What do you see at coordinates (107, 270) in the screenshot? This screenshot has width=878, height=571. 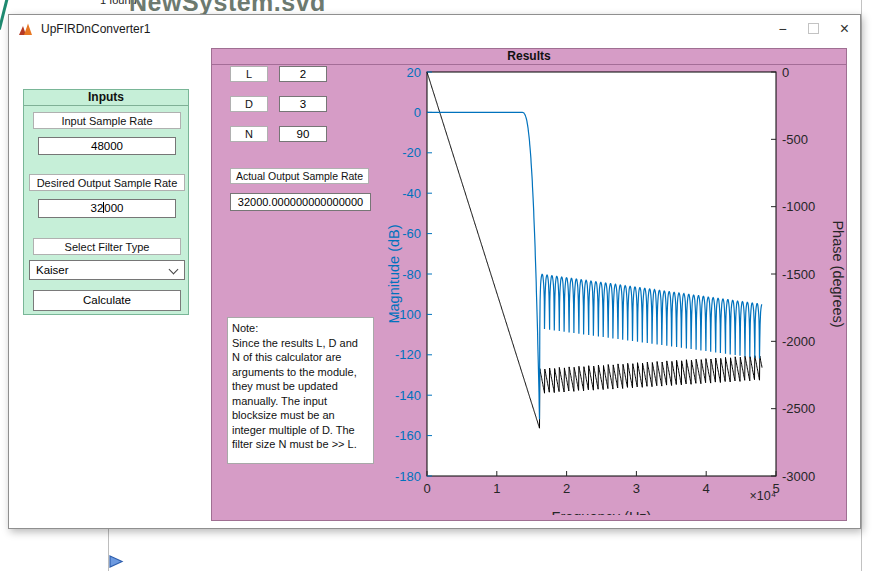 I see `filter-type-dropdown: Kaiser` at bounding box center [107, 270].